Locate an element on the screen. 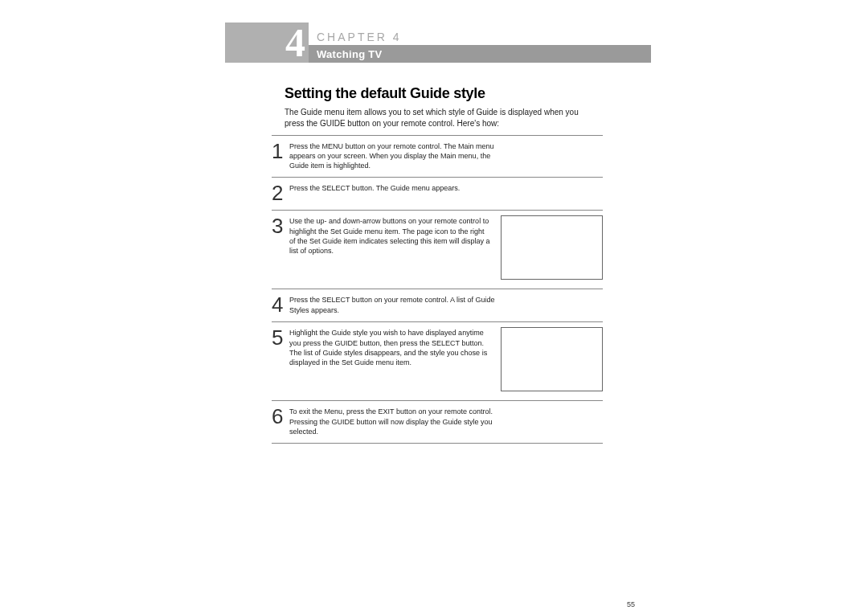 The image size is (868, 614). step-text: Highlight the Guide style you wish to ha… is located at coordinates (390, 360).